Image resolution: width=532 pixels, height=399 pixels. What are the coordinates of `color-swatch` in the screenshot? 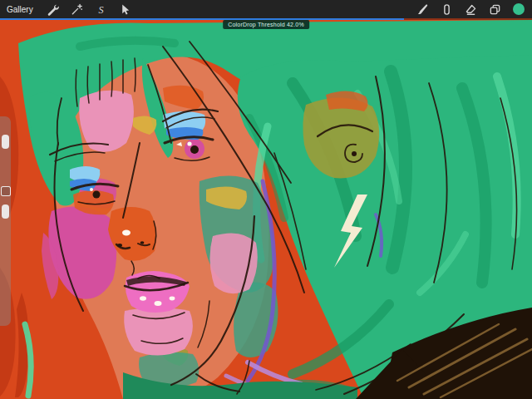 It's located at (519, 9).